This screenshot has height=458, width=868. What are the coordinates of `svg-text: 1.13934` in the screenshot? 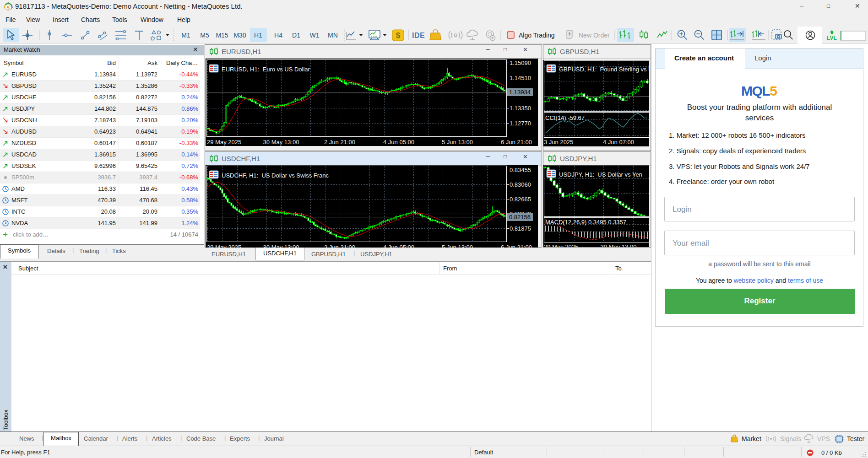 It's located at (520, 92).